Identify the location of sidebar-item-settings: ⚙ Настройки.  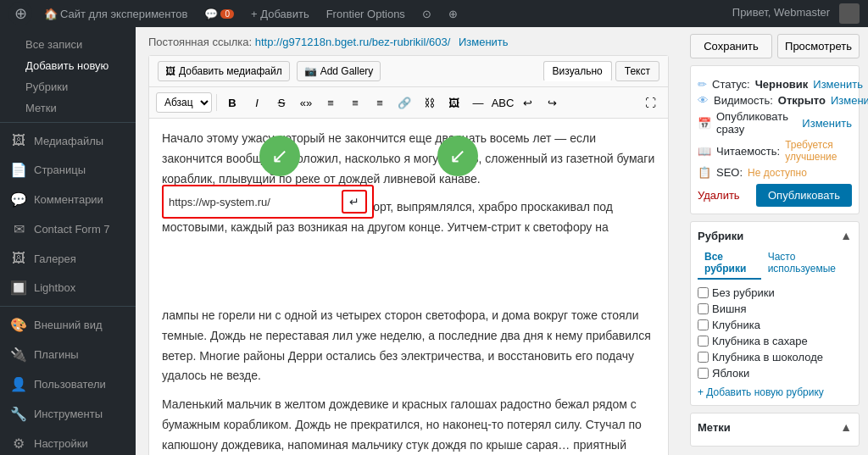
(68, 442).